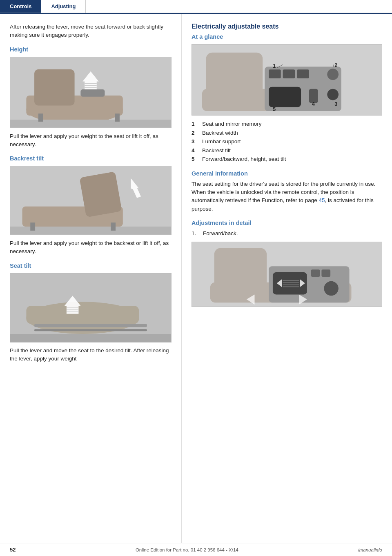  What do you see at coordinates (13, 549) in the screenshot?
I see `page-number: 52` at bounding box center [13, 549].